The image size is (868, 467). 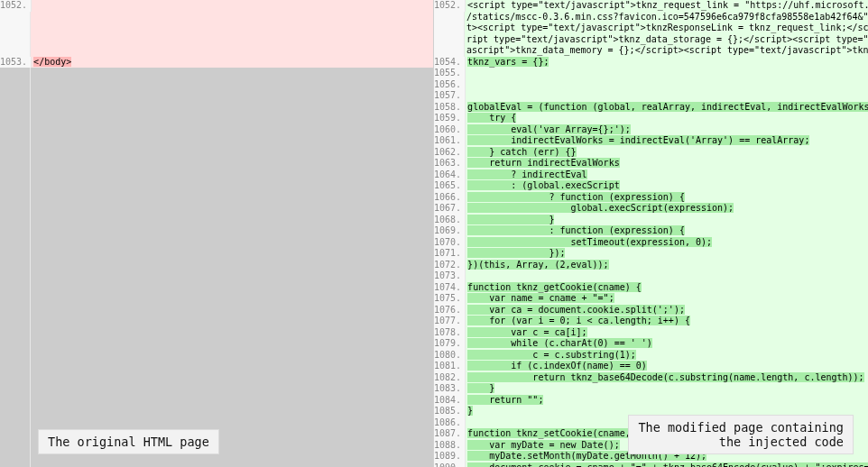 What do you see at coordinates (449, 334) in the screenshot?
I see `line-number: 1078.` at bounding box center [449, 334].